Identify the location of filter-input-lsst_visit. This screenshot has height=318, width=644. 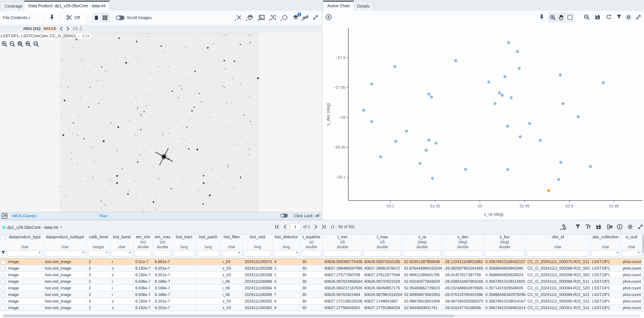
(258, 254).